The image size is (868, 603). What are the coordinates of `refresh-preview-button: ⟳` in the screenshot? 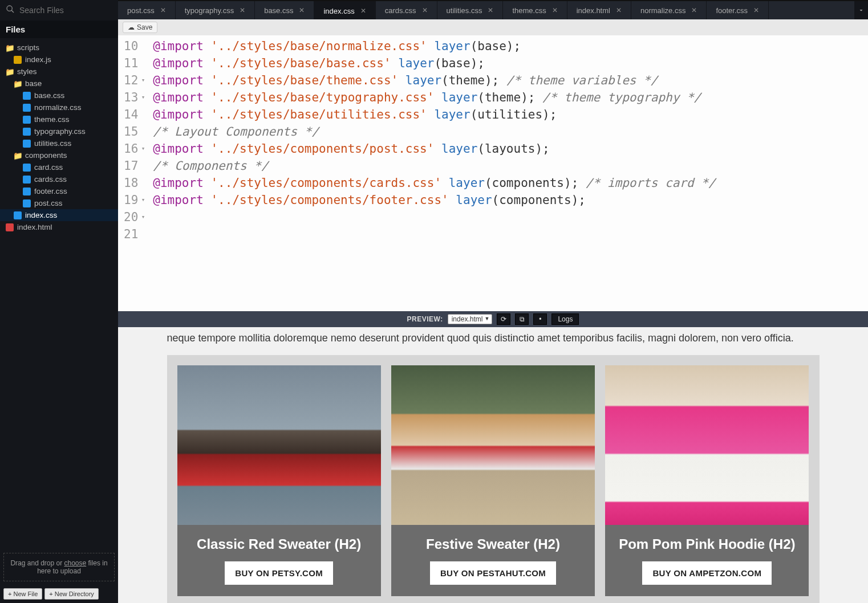 It's located at (504, 319).